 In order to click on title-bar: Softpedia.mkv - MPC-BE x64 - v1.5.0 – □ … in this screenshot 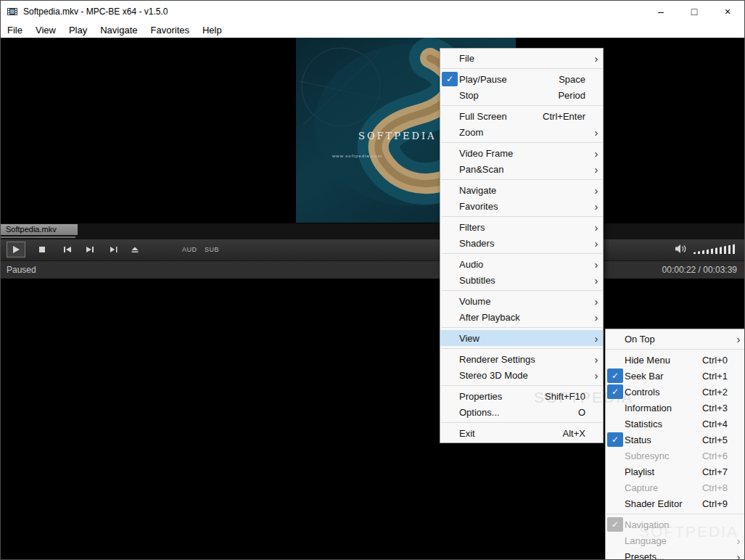, I will do `click(373, 12)`.